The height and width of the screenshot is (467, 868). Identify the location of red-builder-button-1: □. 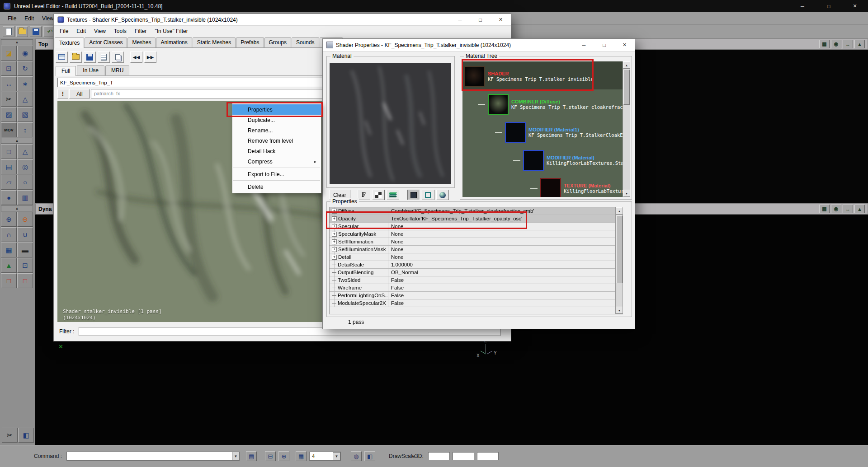
(9, 281).